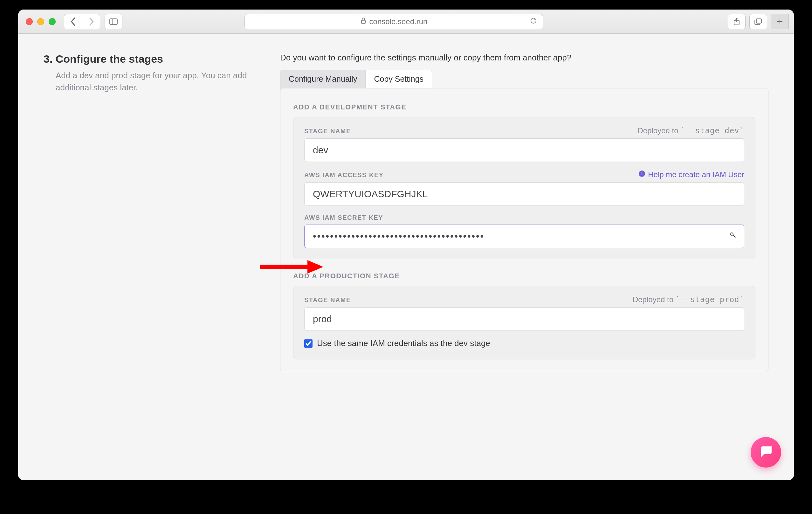  What do you see at coordinates (780, 22) in the screenshot?
I see `new-tab-button` at bounding box center [780, 22].